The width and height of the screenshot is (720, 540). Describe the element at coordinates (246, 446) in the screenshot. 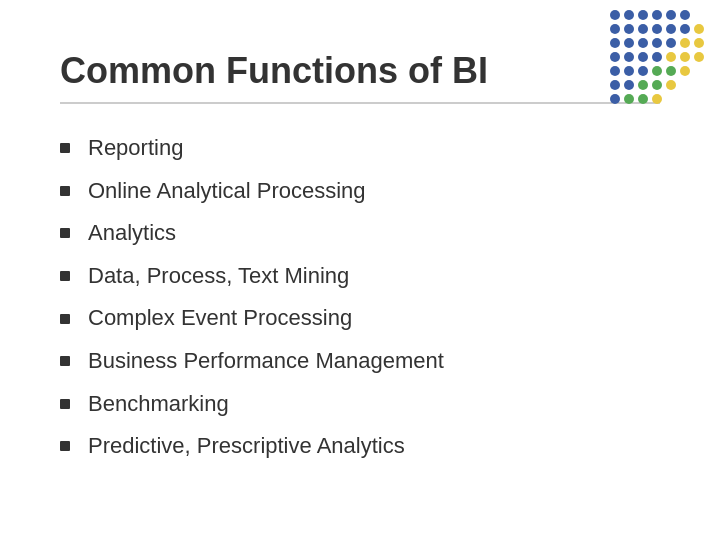

I see `list-item-text: Predictive, Prescriptive Analytics` at that location.